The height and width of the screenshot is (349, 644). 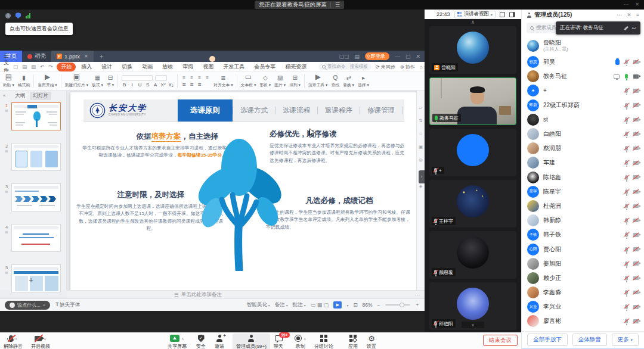 What do you see at coordinates (547, 339) in the screenshot?
I see `lower-all-hands-button: 全部手放下` at bounding box center [547, 339].